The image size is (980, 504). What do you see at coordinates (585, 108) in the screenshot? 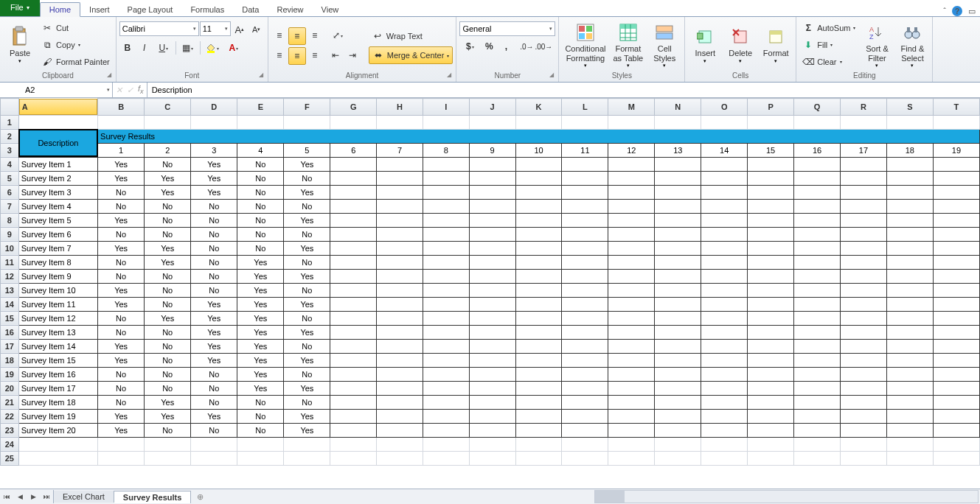
I see `col-header-L: L` at bounding box center [585, 108].